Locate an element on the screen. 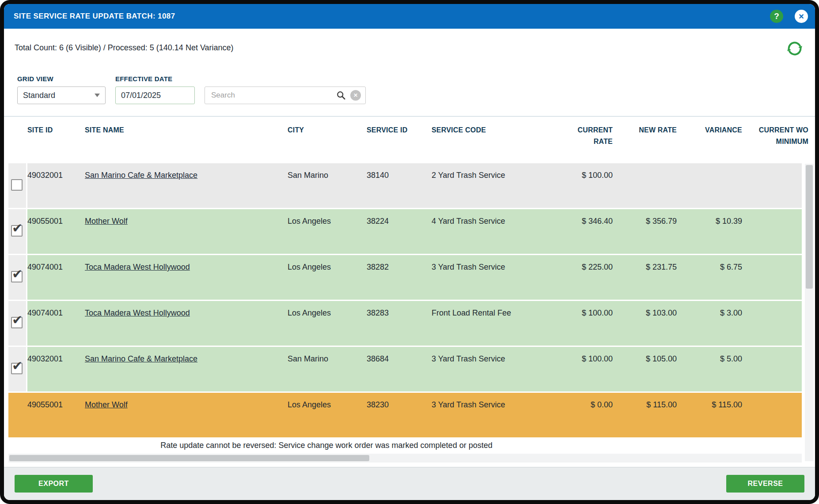 Image resolution: width=819 pixels, height=504 pixels. vertical-scrollbar is located at coordinates (809, 312).